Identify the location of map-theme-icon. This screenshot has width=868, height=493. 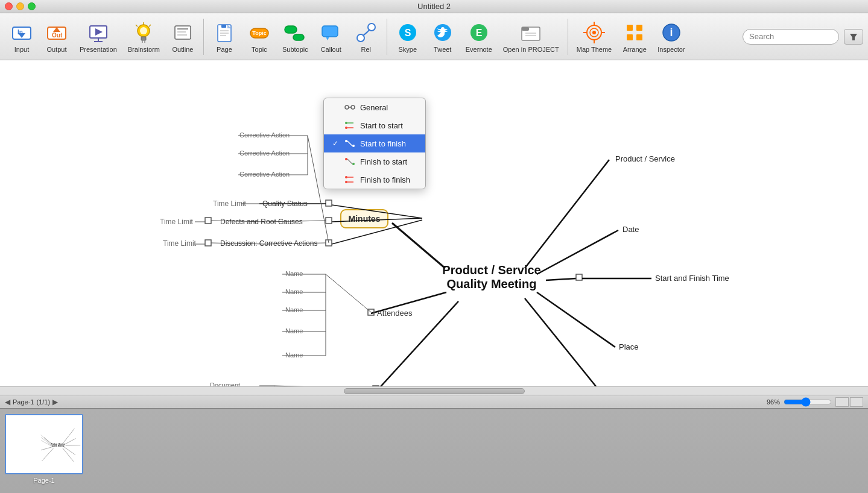
(594, 33).